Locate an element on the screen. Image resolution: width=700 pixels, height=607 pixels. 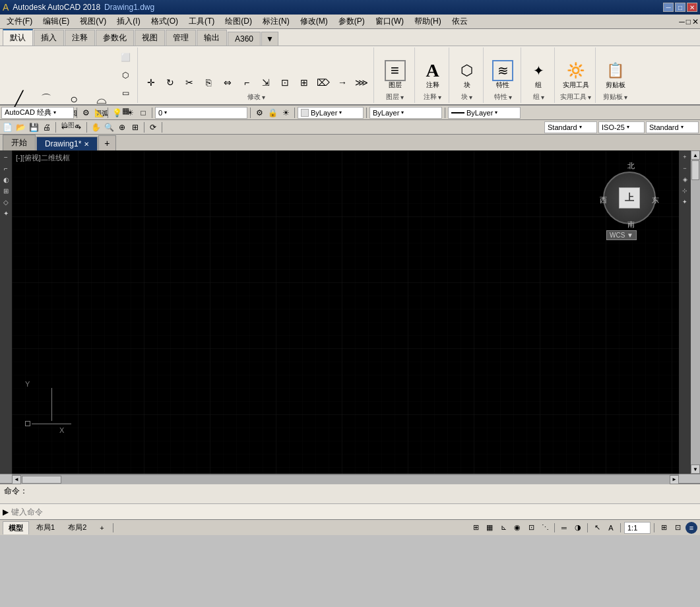
orbit-icon: ⟳ is located at coordinates (153, 127).